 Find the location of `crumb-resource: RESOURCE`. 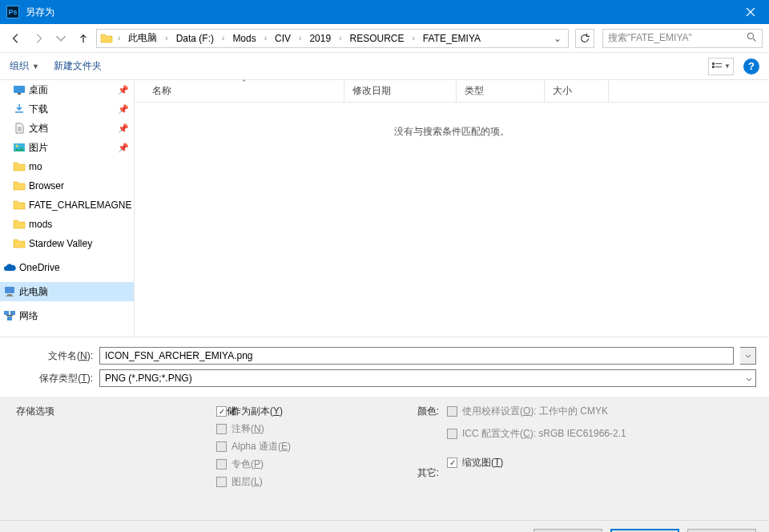

crumb-resource: RESOURCE is located at coordinates (376, 38).